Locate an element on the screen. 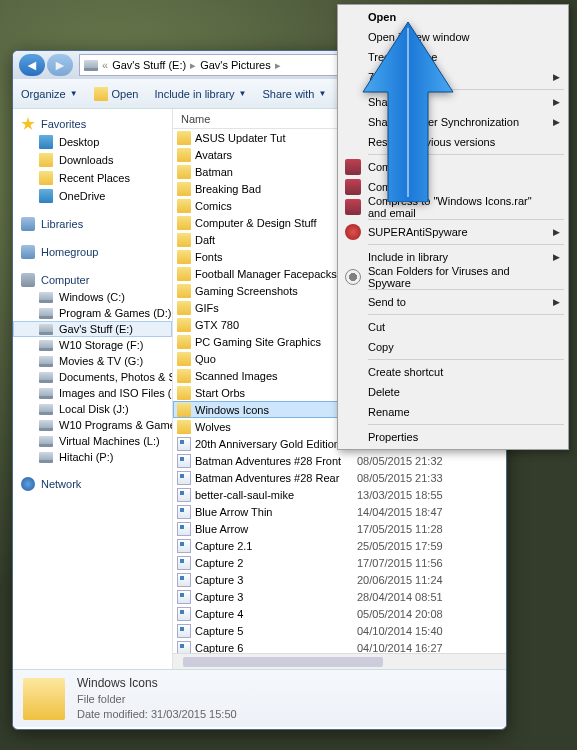 The image size is (577, 750). nav-drive-item: Virtual Machines (L:) is located at coordinates (92, 441).